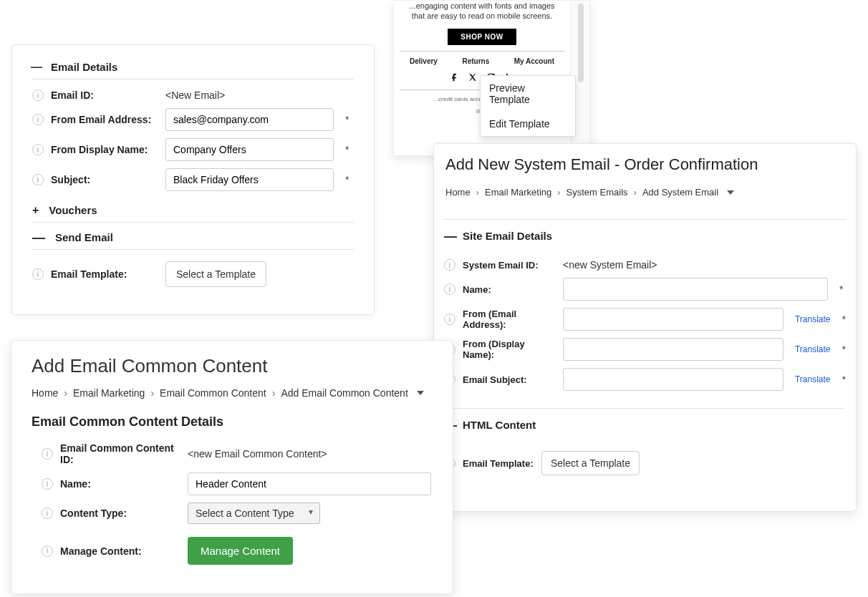 The width and height of the screenshot is (868, 597). I want to click on section-title: Vouchers, so click(73, 210).